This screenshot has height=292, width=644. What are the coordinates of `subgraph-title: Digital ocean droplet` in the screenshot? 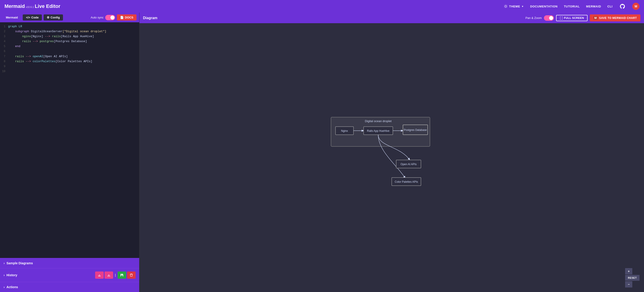 It's located at (378, 121).